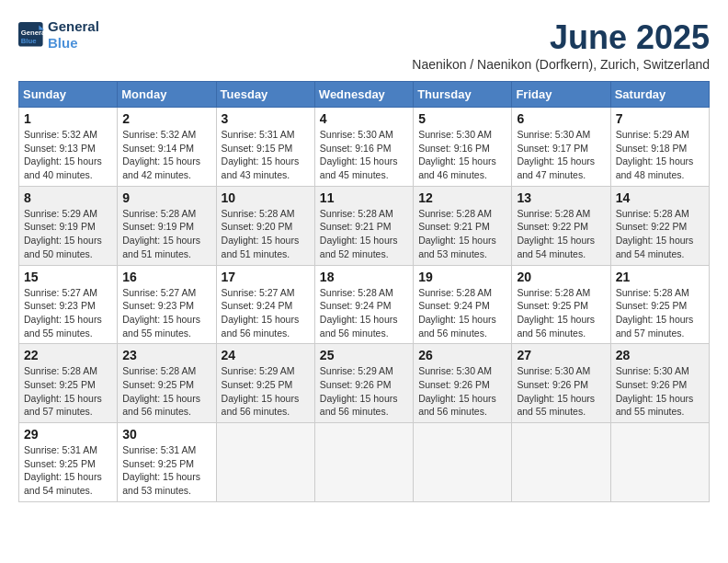 The image size is (728, 563). What do you see at coordinates (68, 313) in the screenshot?
I see `day-info: Sunrise: 5:27 AM Sunset: 9:23 PM Dayligh…` at bounding box center [68, 313].